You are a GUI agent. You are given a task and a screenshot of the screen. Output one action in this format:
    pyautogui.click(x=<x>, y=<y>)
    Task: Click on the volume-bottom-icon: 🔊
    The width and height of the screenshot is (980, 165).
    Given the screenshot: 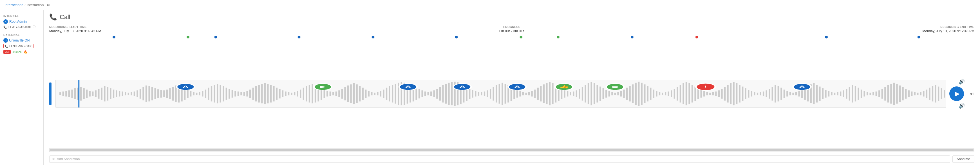 What is the action you would take?
    pyautogui.click(x=962, y=106)
    